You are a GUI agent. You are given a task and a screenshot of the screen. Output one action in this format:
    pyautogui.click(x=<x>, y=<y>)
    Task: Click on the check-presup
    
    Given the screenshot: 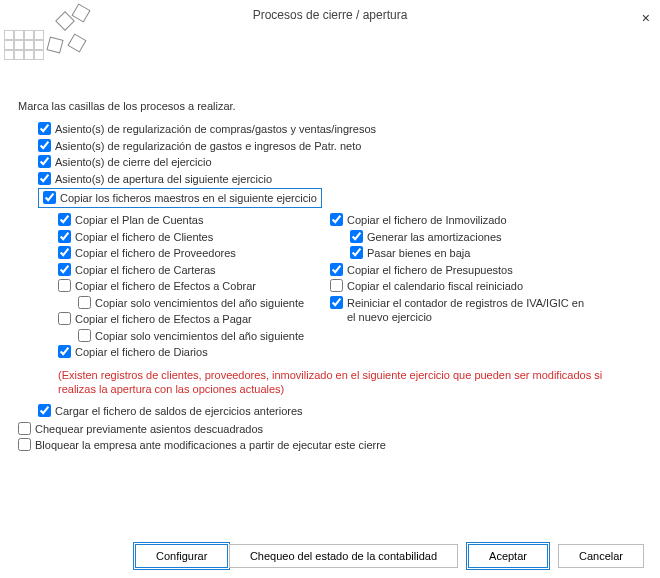 What is the action you would take?
    pyautogui.click(x=336, y=270)
    